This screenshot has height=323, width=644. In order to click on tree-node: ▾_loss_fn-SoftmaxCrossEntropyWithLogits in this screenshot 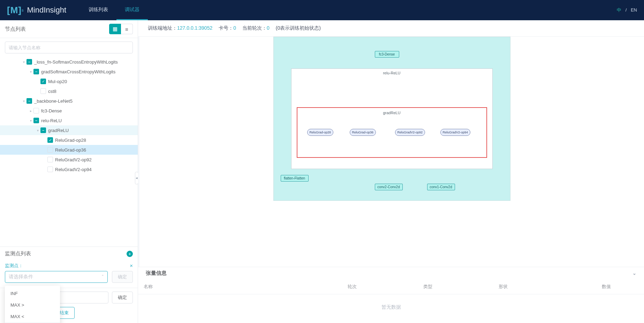, I will do `click(69, 62)`.